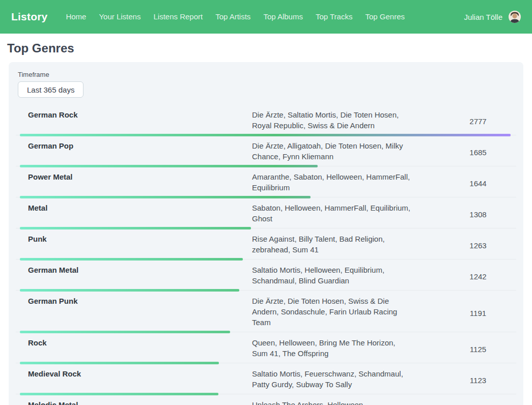  Describe the element at coordinates (283, 17) in the screenshot. I see `nav-item-top-albums: Top Albums` at that location.